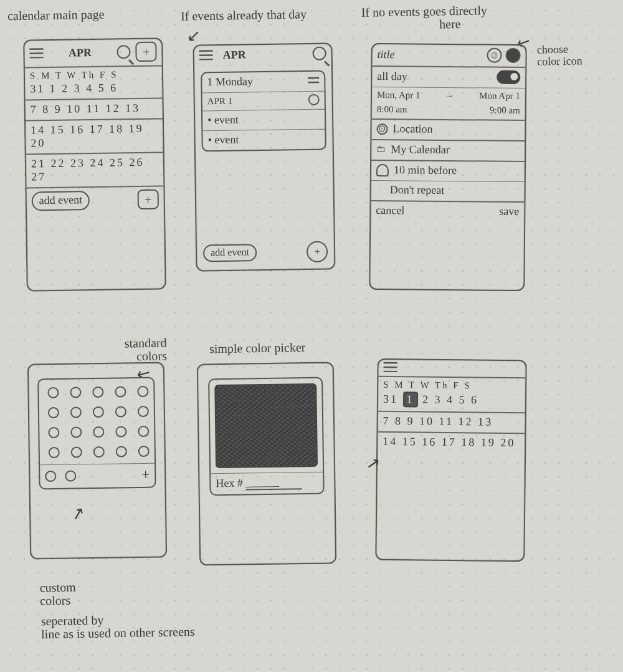  I want to click on arrow-right-icon: →, so click(450, 95).